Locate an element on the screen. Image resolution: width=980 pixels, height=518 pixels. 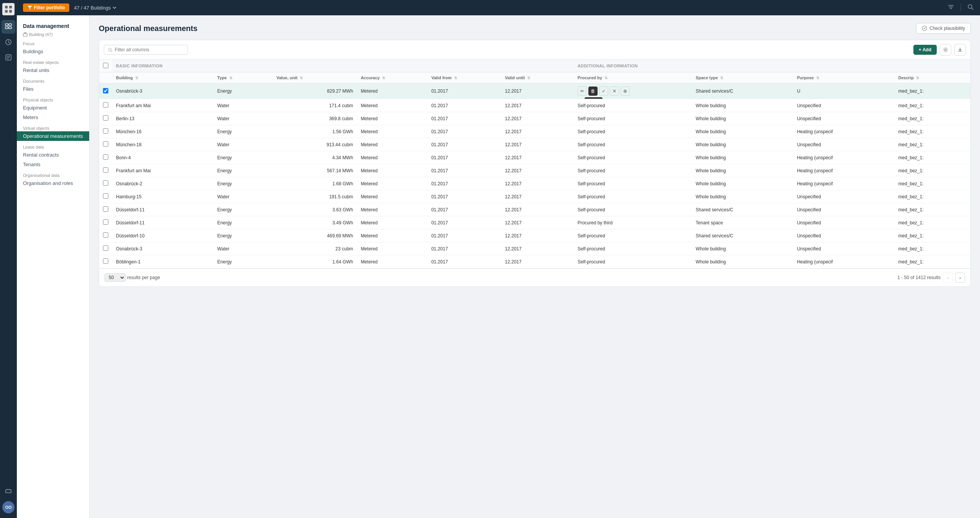
sidebar-item-operational-measurements: Operational measurements is located at coordinates (53, 136).